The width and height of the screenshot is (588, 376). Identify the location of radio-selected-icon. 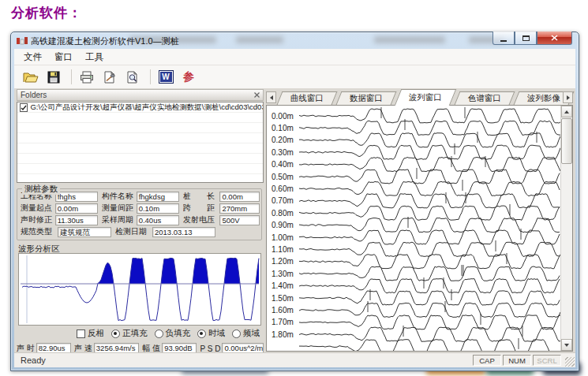
(115, 334).